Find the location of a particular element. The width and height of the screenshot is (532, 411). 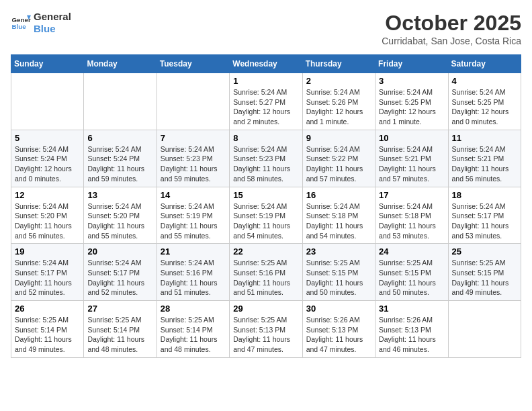

calendar-week-row: 5Sunrise: 5:24 AM Sunset: 5:24 PM Daylig… is located at coordinates (266, 158).